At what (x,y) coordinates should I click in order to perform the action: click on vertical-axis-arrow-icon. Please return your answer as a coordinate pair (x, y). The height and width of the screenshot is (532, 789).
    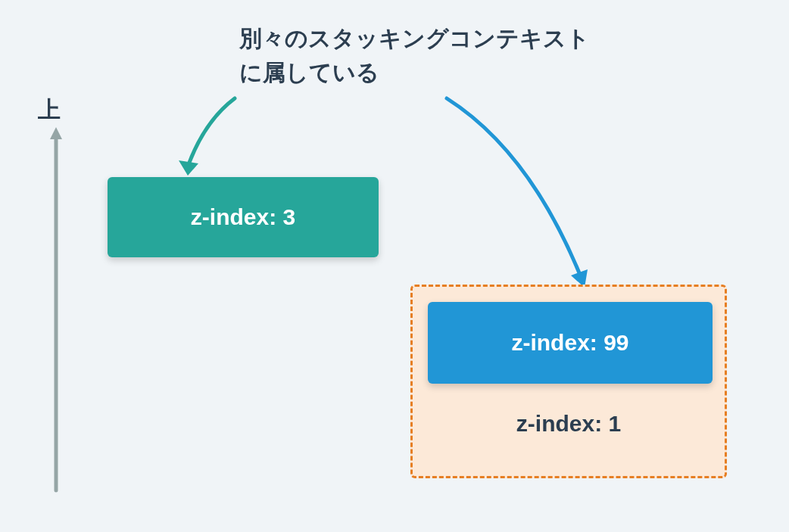
    Looking at the image, I should click on (56, 313).